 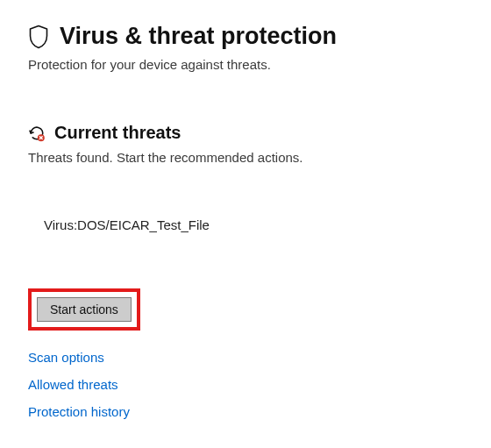 What do you see at coordinates (246, 158) in the screenshot?
I see `current-threats-subtitle: Threats found. Start the recommended act…` at bounding box center [246, 158].